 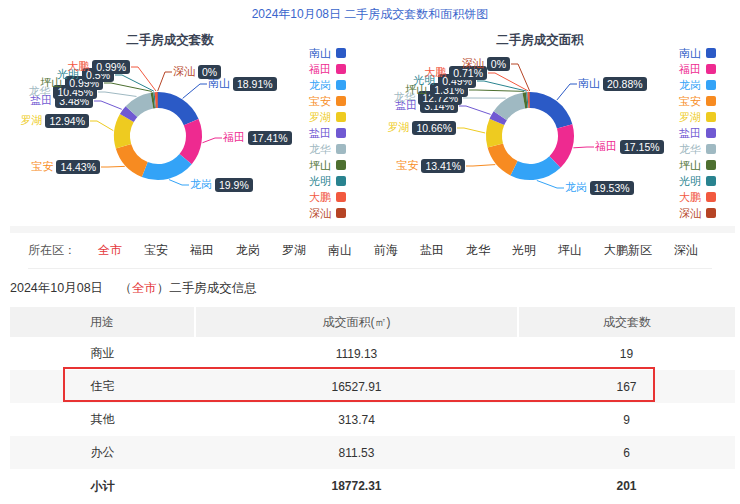 I want to click on legend-label: 坪山, so click(x=320, y=166).